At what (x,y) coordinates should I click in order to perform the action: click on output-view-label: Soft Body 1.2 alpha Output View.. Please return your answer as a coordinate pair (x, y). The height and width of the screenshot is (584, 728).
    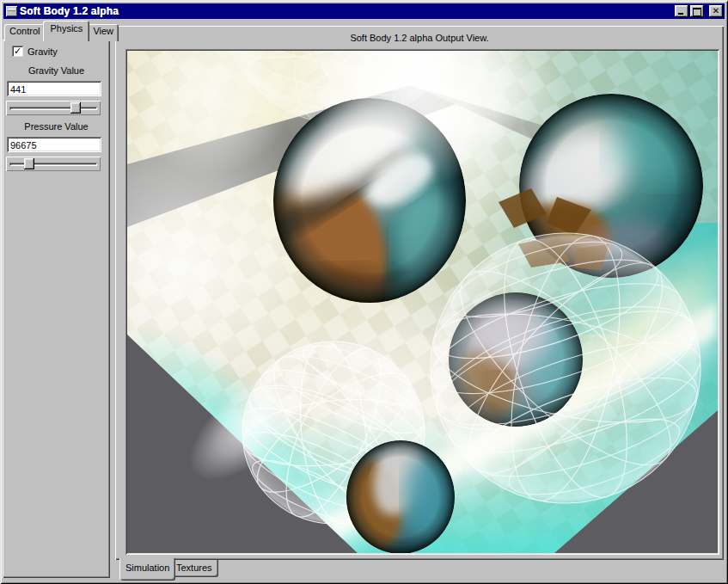
    Looking at the image, I should click on (419, 38).